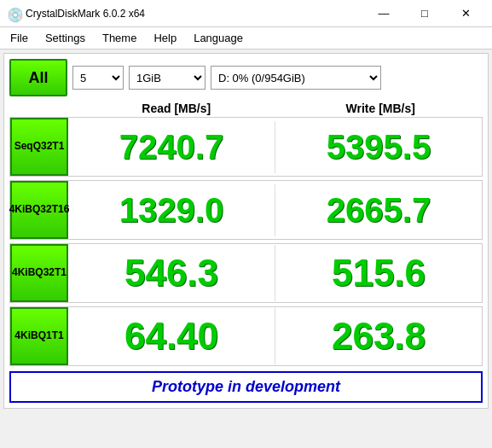  I want to click on bench-row-4k-q32t1: 4KiB Q32T1 546.3 515.6, so click(246, 273).